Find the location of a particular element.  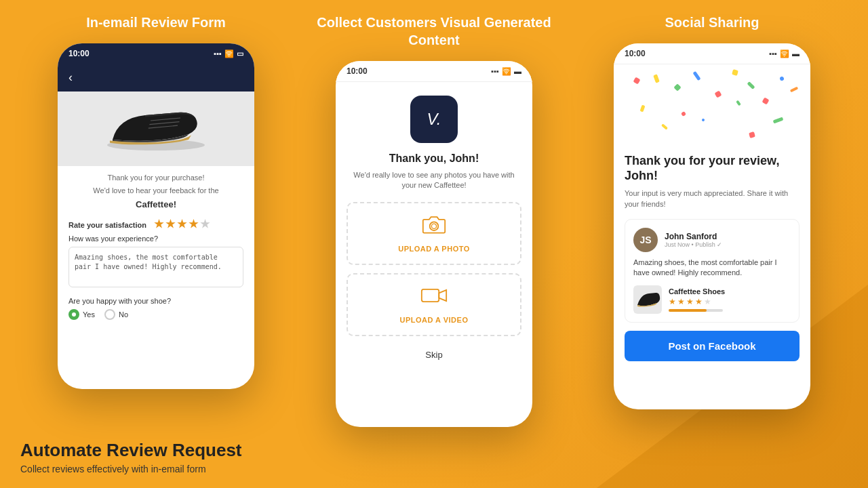

signal-icon-2: ▪▪▪ is located at coordinates (495, 71).